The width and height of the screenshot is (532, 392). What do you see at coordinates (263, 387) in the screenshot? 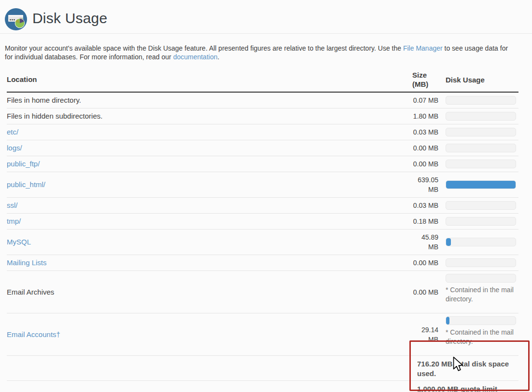
I see `summary-row: 1,000.00 MB quota limit (670.23 MB used)…` at bounding box center [263, 387].